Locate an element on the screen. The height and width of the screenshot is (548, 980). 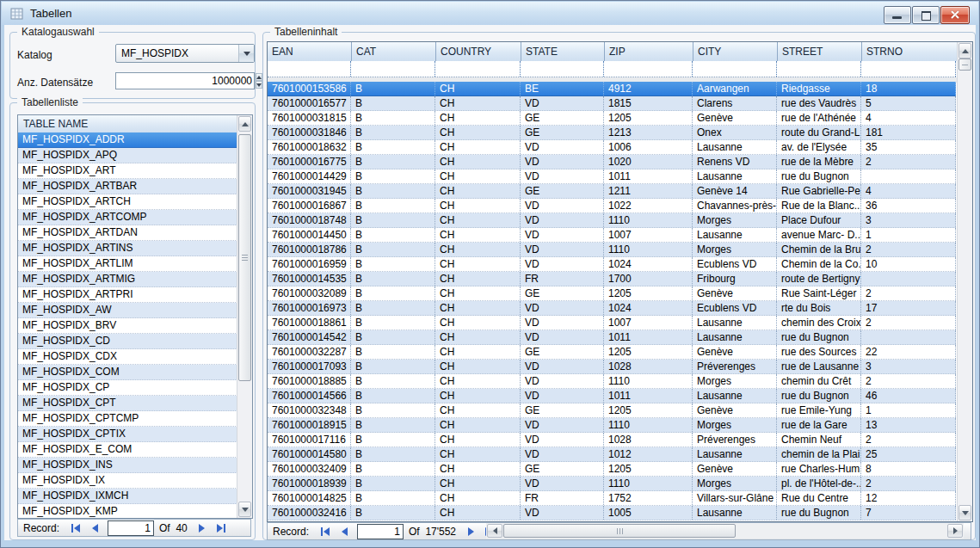
table-cell: BE is located at coordinates (563, 89).